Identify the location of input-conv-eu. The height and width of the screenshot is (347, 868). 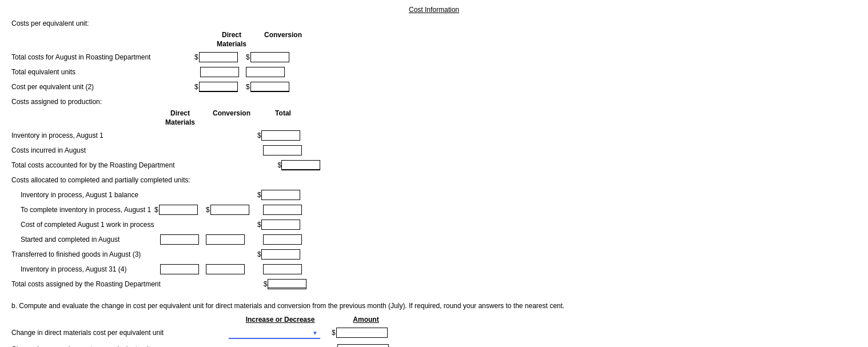
(265, 72).